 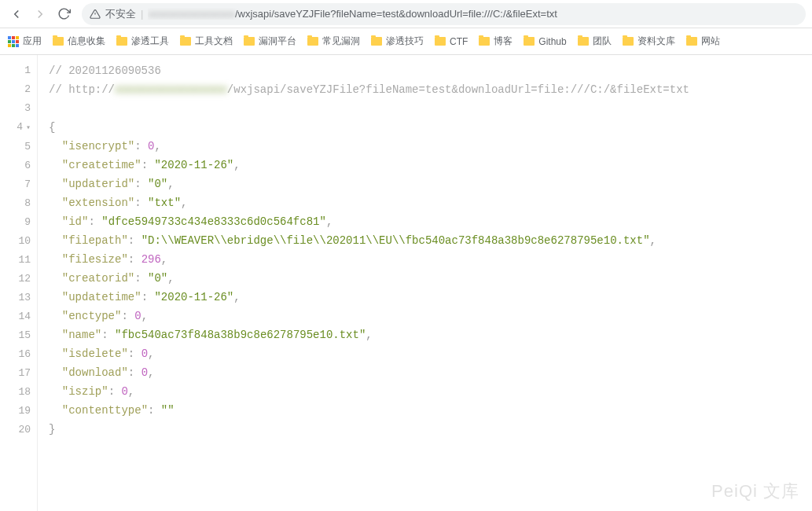 I want to click on json-key: "filesize", so click(x=95, y=259).